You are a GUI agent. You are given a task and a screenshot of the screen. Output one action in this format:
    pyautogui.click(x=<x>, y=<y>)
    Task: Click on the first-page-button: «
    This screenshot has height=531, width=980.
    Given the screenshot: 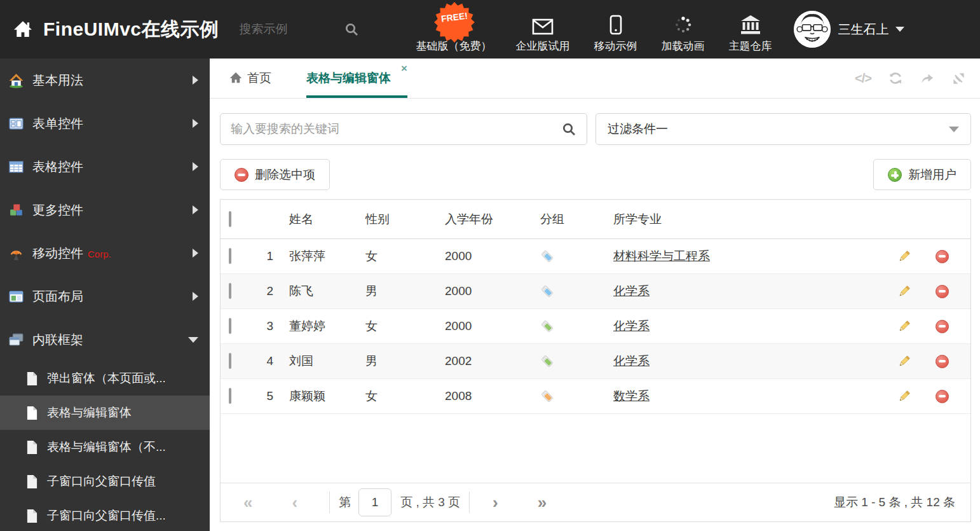 What is the action you would take?
    pyautogui.click(x=248, y=502)
    